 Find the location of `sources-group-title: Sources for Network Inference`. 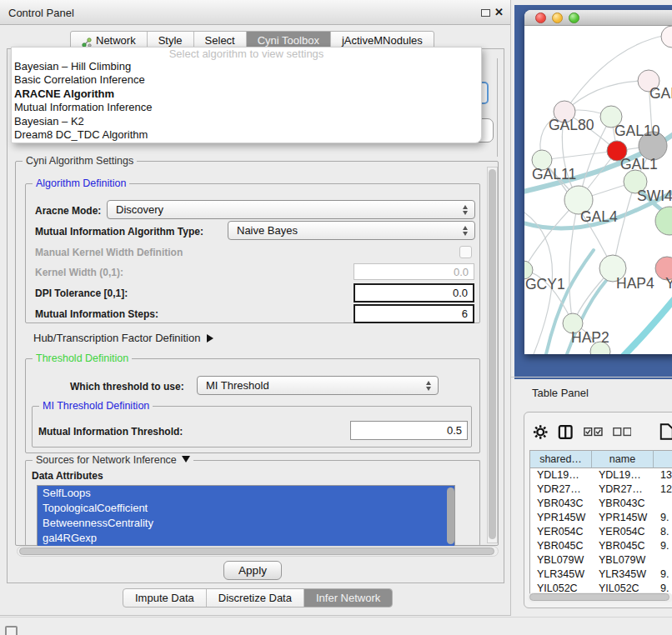

sources-group-title: Sources for Network Inference is located at coordinates (113, 460).